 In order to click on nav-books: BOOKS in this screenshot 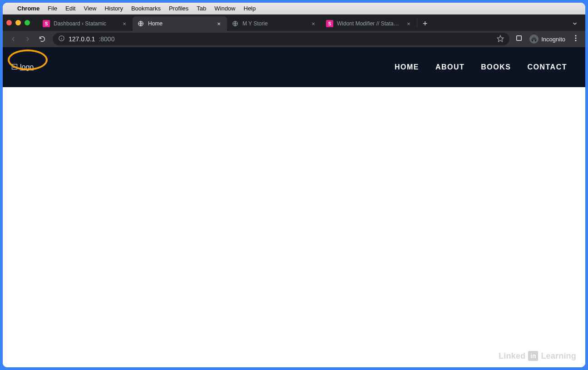, I will do `click(496, 67)`.